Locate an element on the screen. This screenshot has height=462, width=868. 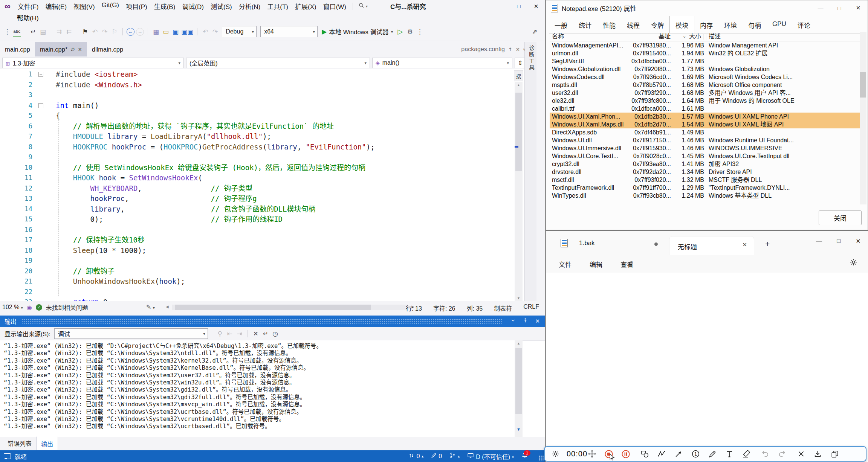
menu-item: 分析(N) is located at coordinates (250, 6).